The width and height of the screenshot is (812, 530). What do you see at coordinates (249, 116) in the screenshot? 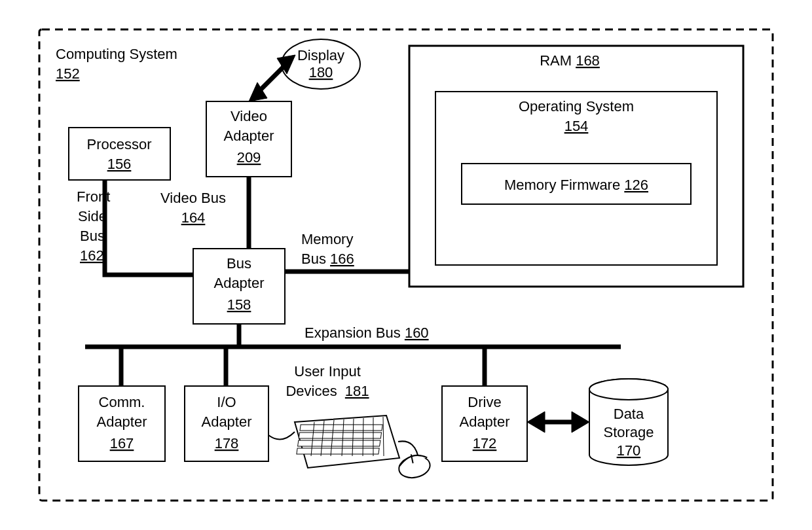
I see `video-adapter-l1: Video` at bounding box center [249, 116].